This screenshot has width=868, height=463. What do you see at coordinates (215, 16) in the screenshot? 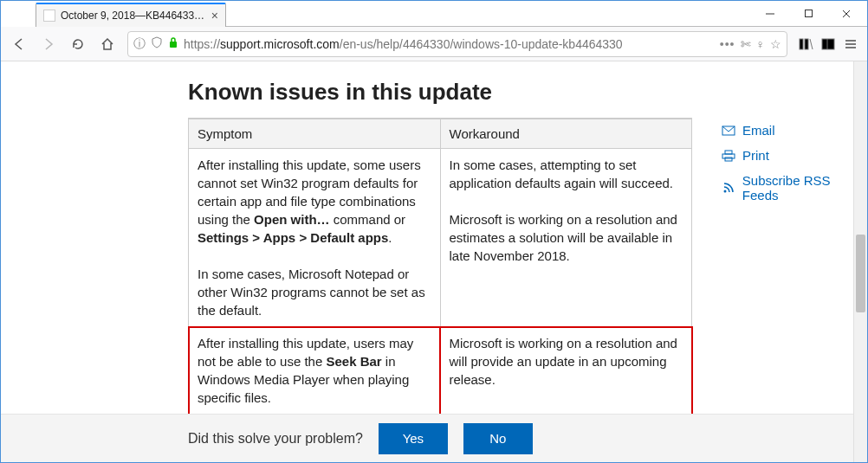
I see `tab-close-icon: ×` at bounding box center [215, 16].